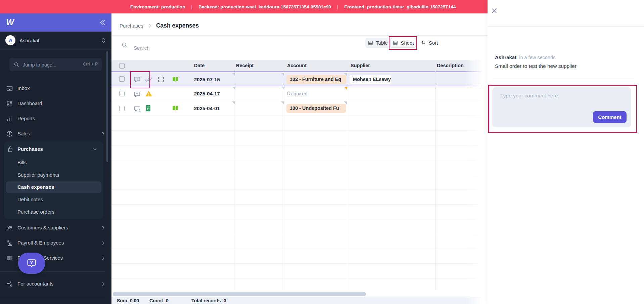 The width and height of the screenshot is (644, 304). What do you see at coordinates (300, 79) in the screenshot?
I see `sheet-row: 2025-07-15 102 - Furniture and Eq Mohsen…` at bounding box center [300, 79].